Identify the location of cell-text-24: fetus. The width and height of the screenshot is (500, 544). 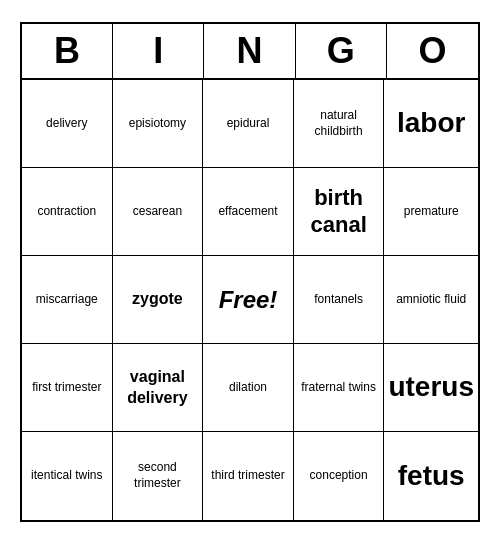
(432, 476).